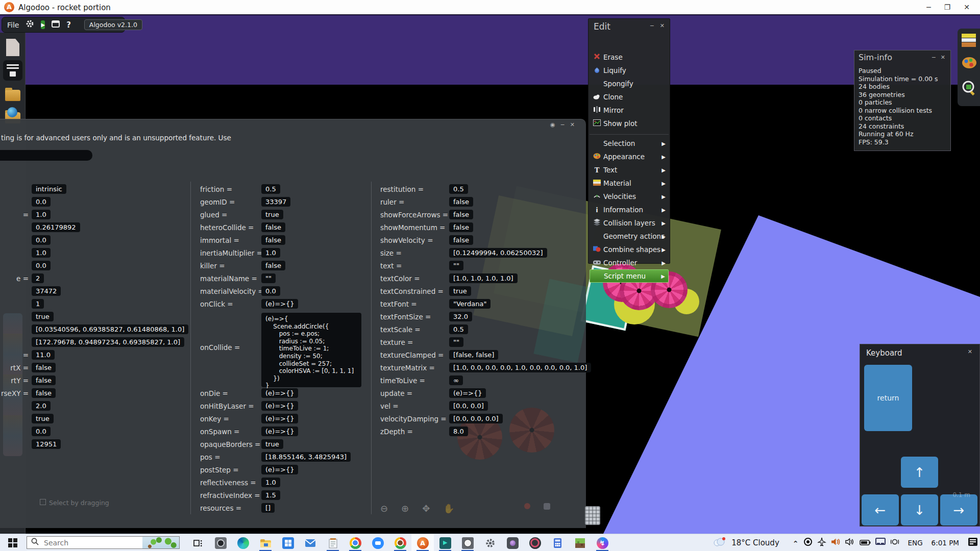 The image size is (980, 551). What do you see at coordinates (306, 457) in the screenshot?
I see `property-value: [18.855146, 3.4825943]` at bounding box center [306, 457].